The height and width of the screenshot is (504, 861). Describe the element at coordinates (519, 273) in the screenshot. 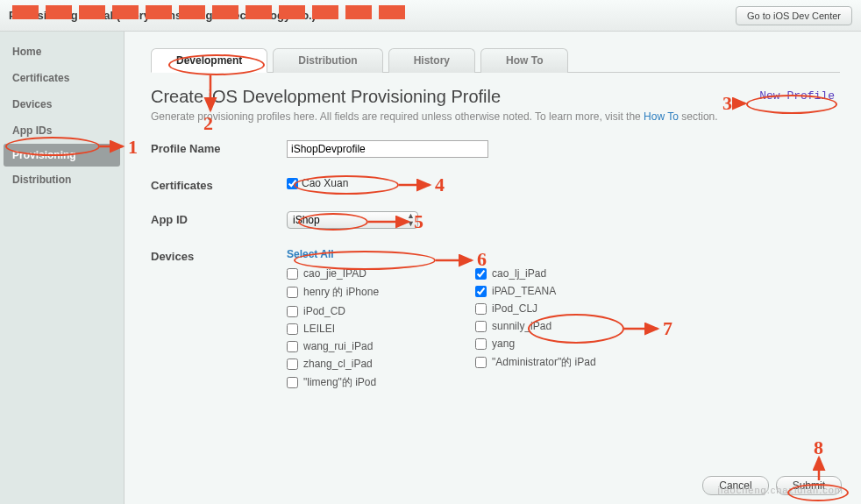

I see `device-label: cao_lj_iPad` at that location.